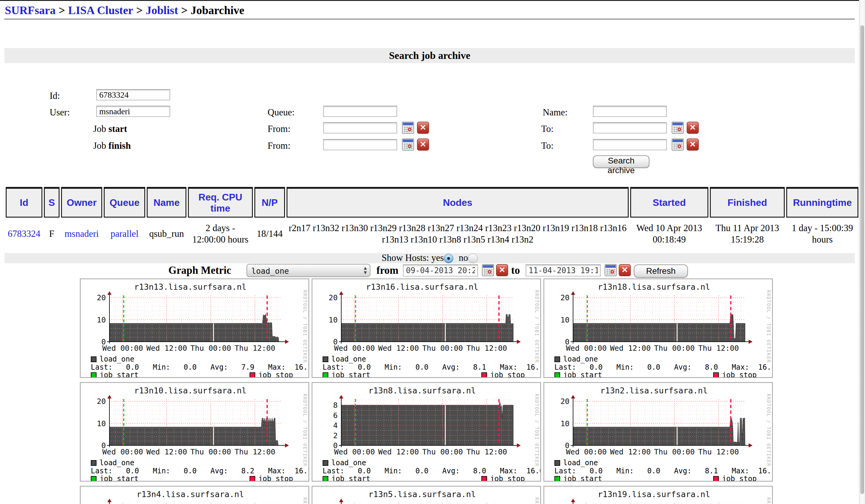 The width and height of the screenshot is (865, 504). I want to click on show-hosts-yes-radio, so click(449, 258).